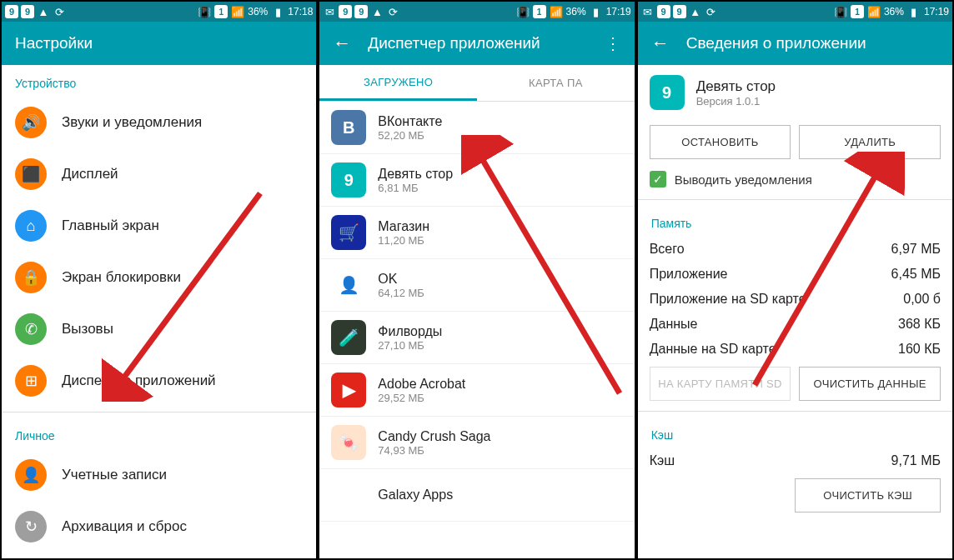  I want to click on settings-item-label: Звуки и уведомления, so click(132, 122).